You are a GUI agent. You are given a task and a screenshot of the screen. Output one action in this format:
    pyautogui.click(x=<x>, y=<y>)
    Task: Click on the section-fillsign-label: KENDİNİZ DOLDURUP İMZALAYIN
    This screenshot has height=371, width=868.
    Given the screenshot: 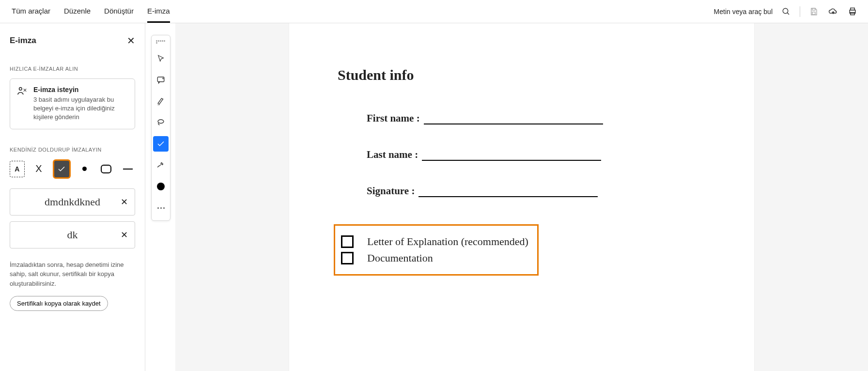 What is the action you would take?
    pyautogui.click(x=73, y=150)
    